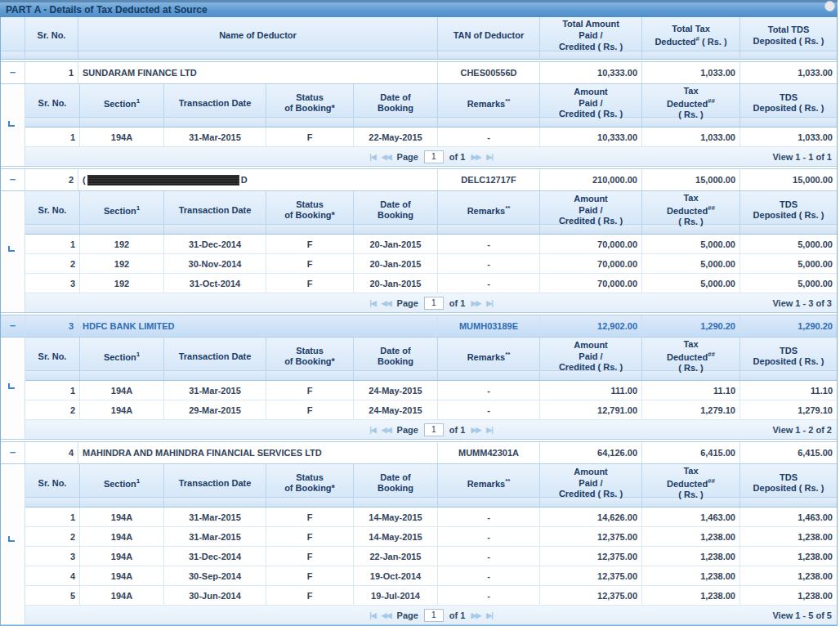  What do you see at coordinates (592, 391) in the screenshot?
I see `cell-amount: 111.00` at bounding box center [592, 391].